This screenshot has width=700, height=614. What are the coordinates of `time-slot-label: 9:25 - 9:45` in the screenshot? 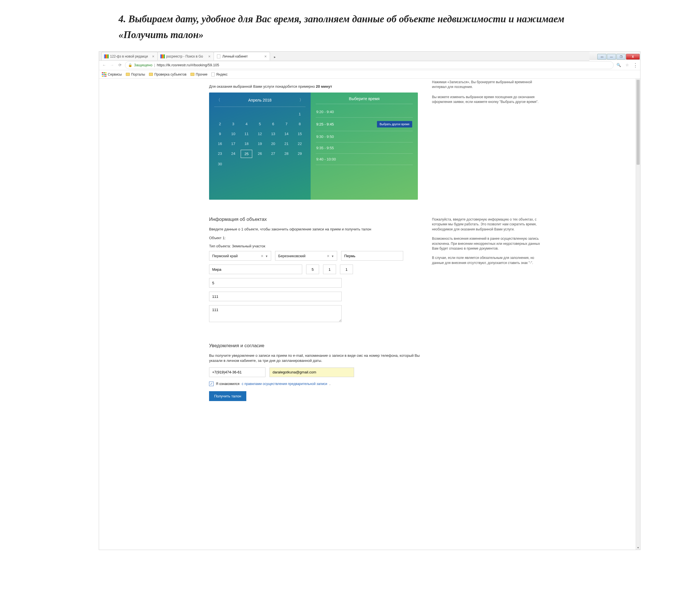 It's located at (325, 124).